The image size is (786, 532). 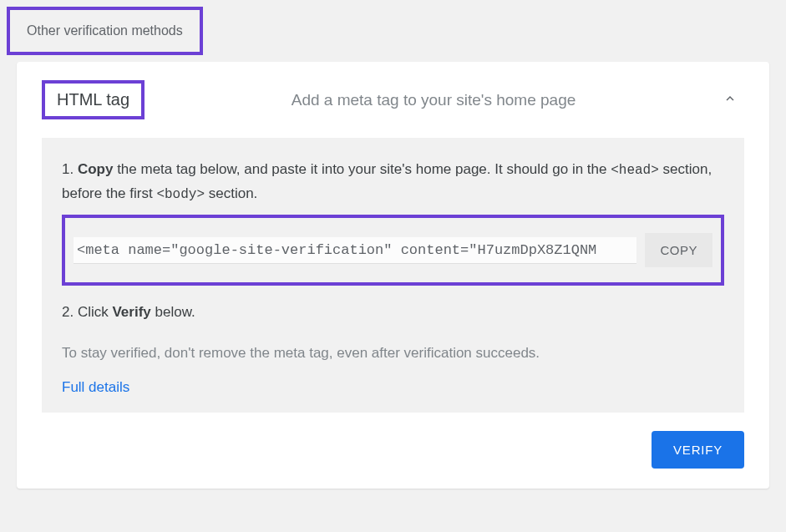 What do you see at coordinates (131, 312) in the screenshot?
I see `step2-bold: Verify` at bounding box center [131, 312].